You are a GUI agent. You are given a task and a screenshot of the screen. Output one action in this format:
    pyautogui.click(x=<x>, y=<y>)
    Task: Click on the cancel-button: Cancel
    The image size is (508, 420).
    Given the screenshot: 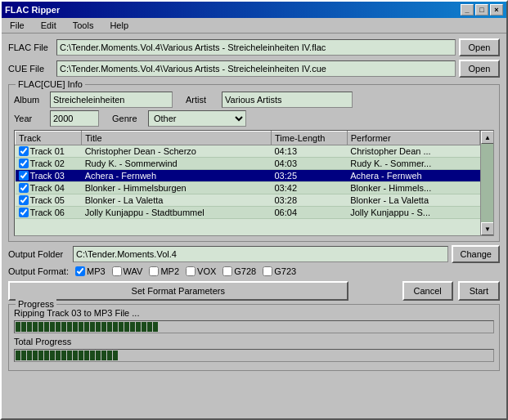 What is the action you would take?
    pyautogui.click(x=428, y=291)
    